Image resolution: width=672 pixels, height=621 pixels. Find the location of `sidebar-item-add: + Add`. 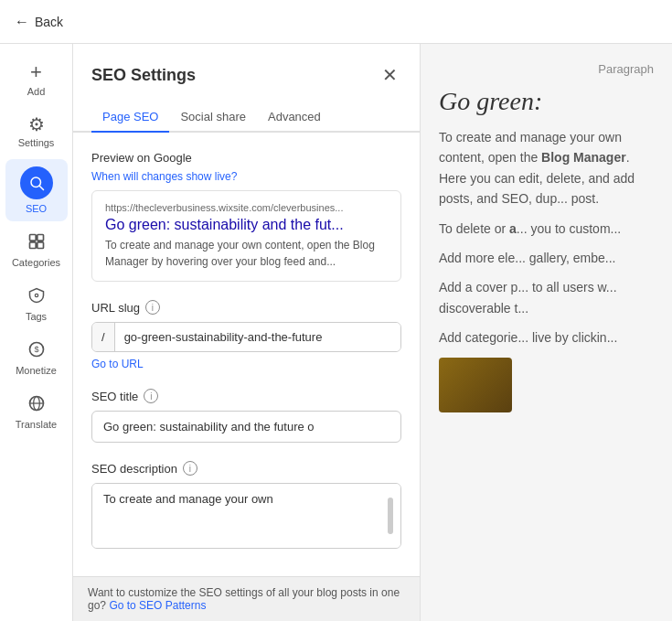

sidebar-item-add: + Add is located at coordinates (37, 80).